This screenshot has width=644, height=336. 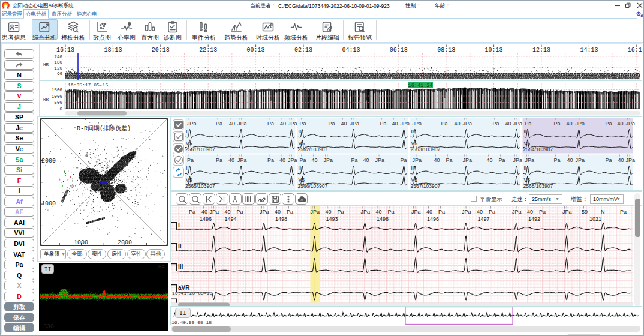 What do you see at coordinates (534, 219) in the screenshot?
I see `svg-text: 1492` at bounding box center [534, 219].